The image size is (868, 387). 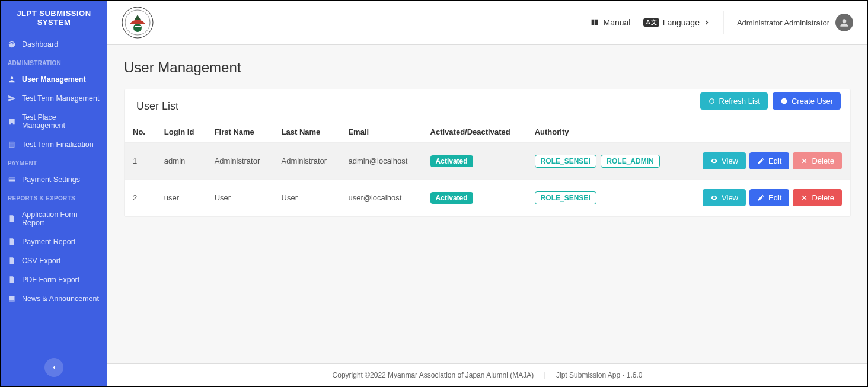 What do you see at coordinates (604, 132) in the screenshot?
I see `th-authority: Authority` at bounding box center [604, 132].